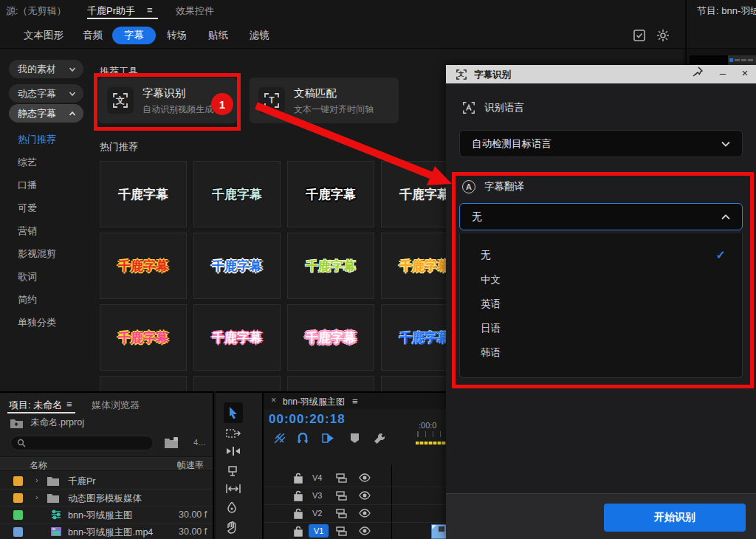 Image resolution: width=756 pixels, height=539 pixels. What do you see at coordinates (69, 405) in the screenshot?
I see `project-menu-icon: ≡` at bounding box center [69, 405].